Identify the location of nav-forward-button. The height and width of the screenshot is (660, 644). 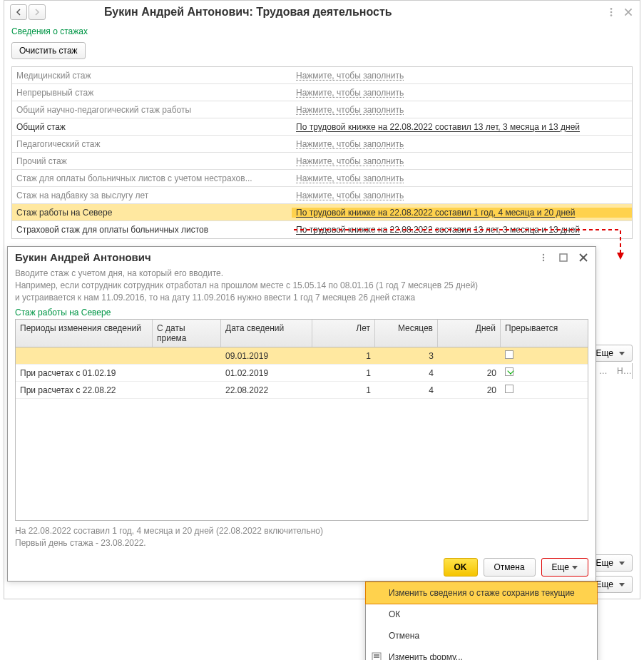
(37, 12).